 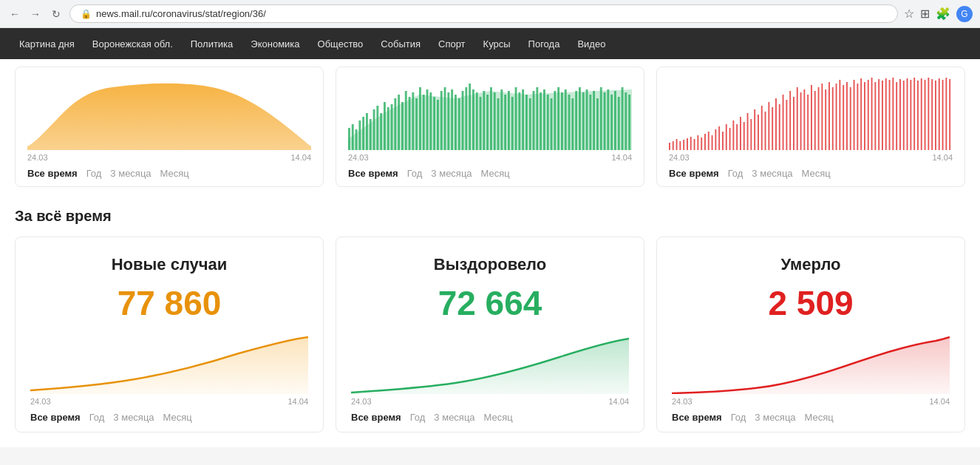 What do you see at coordinates (483, 13) in the screenshot?
I see `address-bar: 🔒 news.mail.ru/coronavirus/stat/region/3…` at bounding box center [483, 13].